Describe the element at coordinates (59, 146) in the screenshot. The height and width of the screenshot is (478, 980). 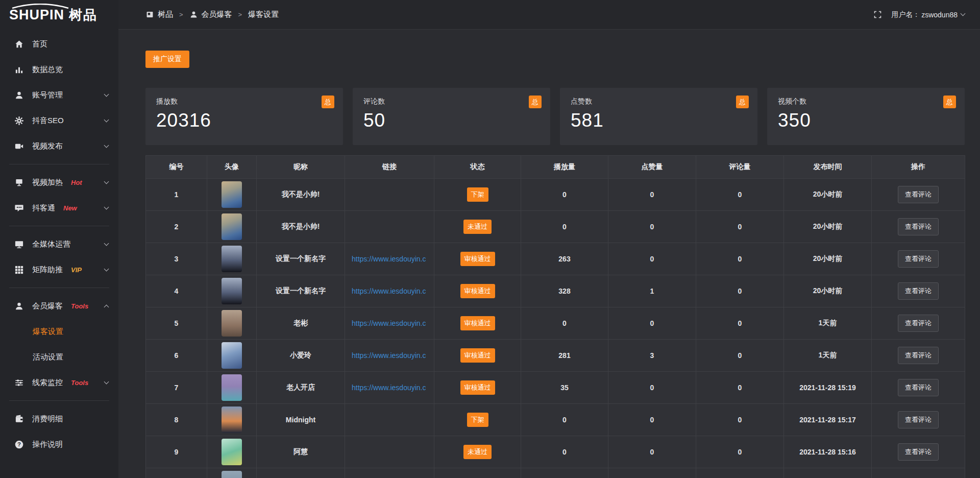
I see `sidebar-item-video-publish: 视频发布` at that location.